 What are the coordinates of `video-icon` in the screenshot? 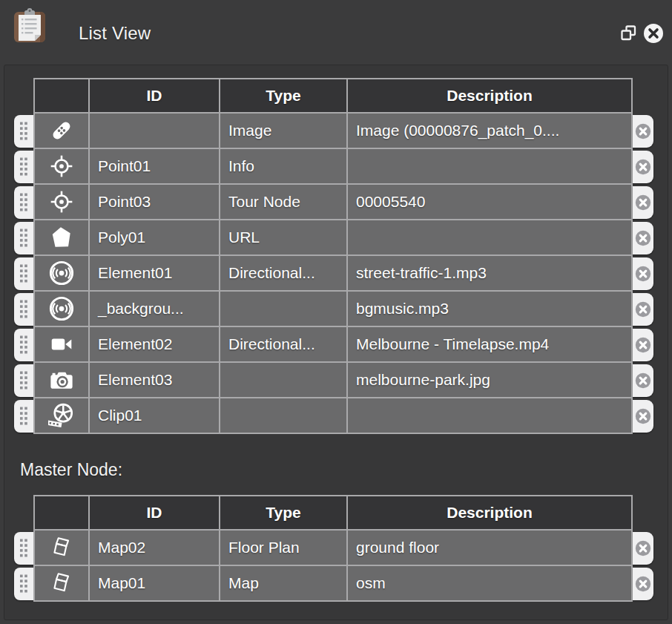 It's located at (62, 344).